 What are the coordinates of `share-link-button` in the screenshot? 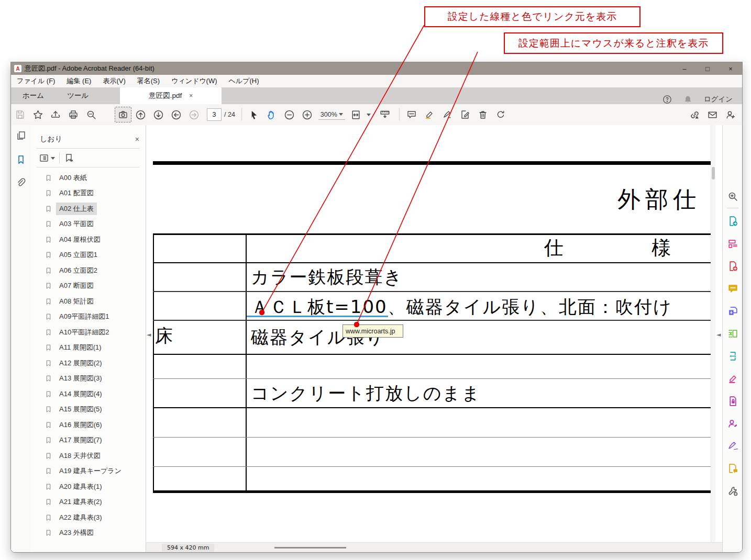 It's located at (694, 115).